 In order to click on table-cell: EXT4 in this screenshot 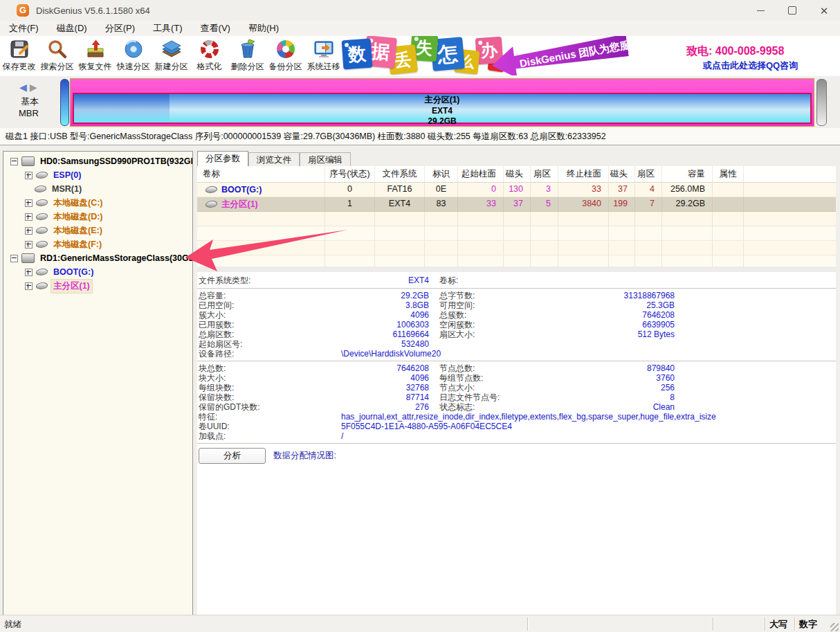, I will do `click(400, 204)`.